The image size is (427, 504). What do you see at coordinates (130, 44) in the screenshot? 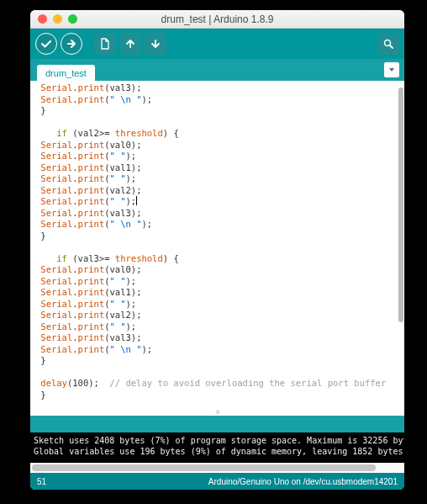
I see `open-button` at bounding box center [130, 44].